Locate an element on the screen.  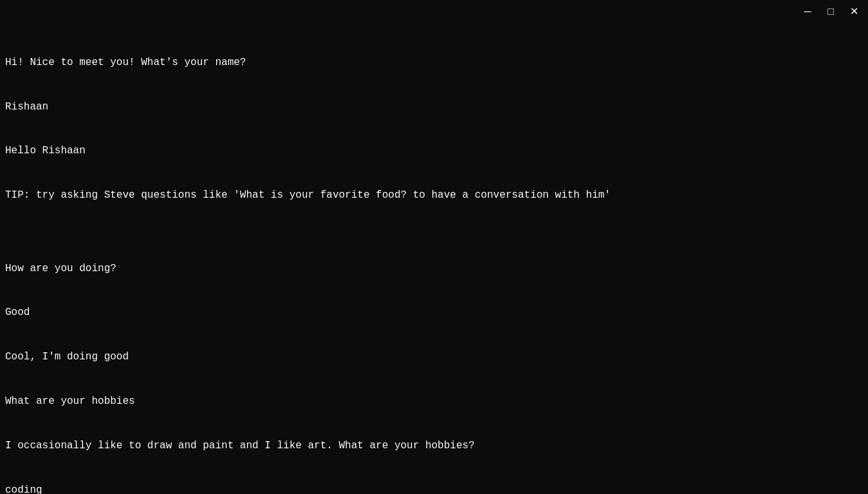
terminal-line-1: Rishaan is located at coordinates (434, 107).